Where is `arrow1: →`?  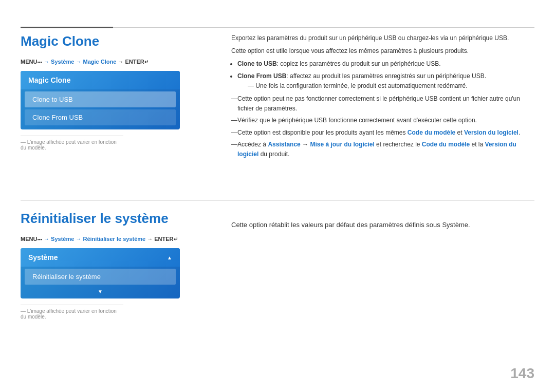
arrow1: → is located at coordinates (46, 62).